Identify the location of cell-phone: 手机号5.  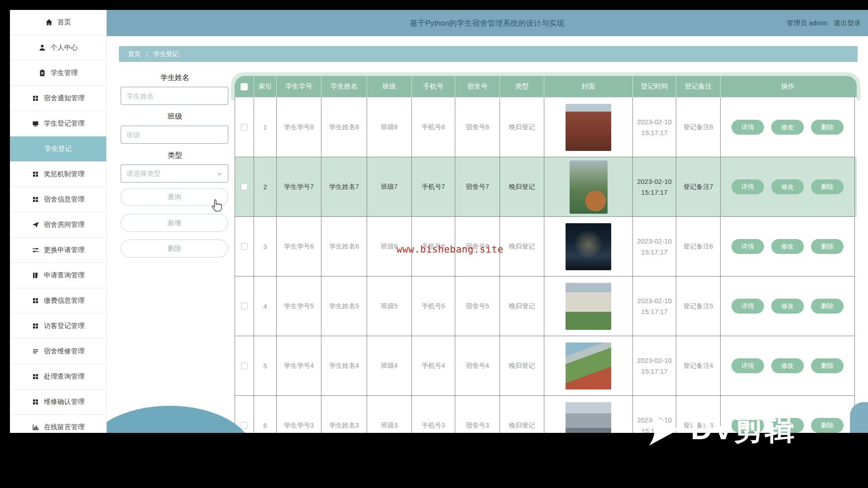
(434, 306).